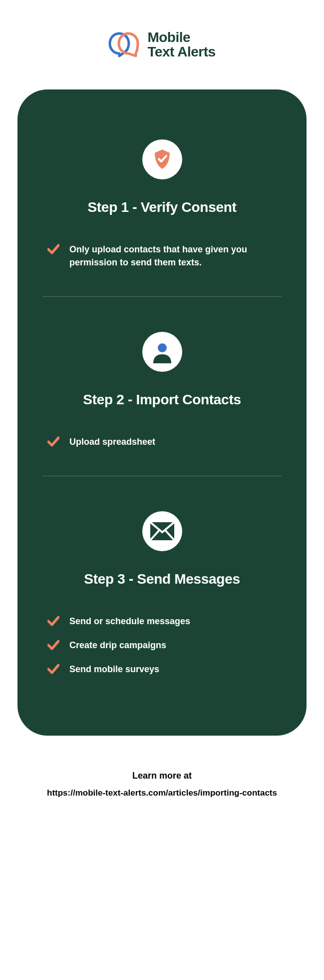 The image size is (324, 980). Describe the element at coordinates (124, 44) in the screenshot. I see `logo-icon` at that location.